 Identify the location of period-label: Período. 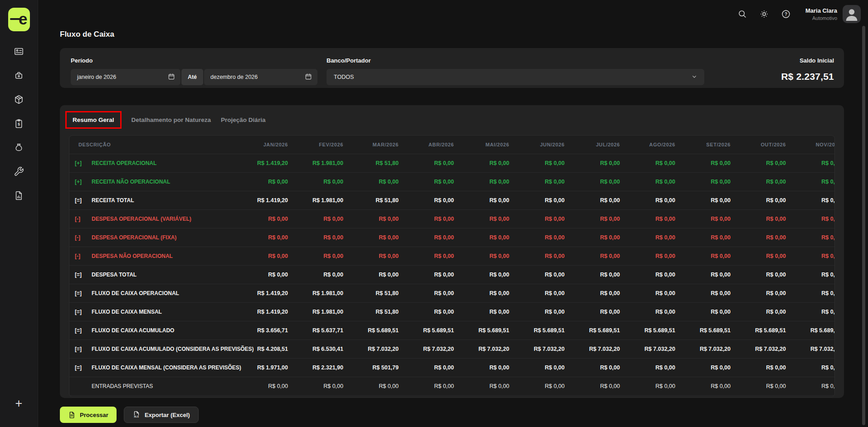
(82, 61).